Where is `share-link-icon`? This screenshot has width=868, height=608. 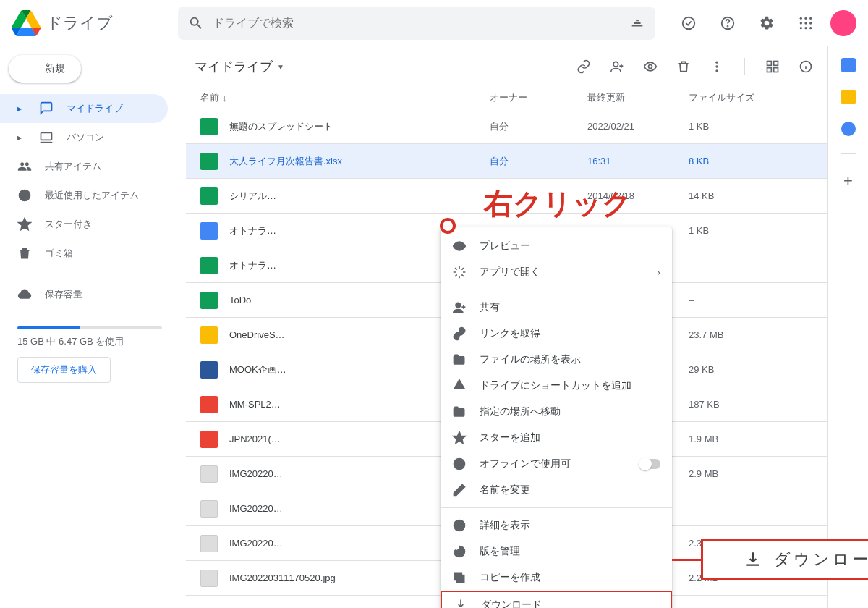
share-link-icon is located at coordinates (584, 67).